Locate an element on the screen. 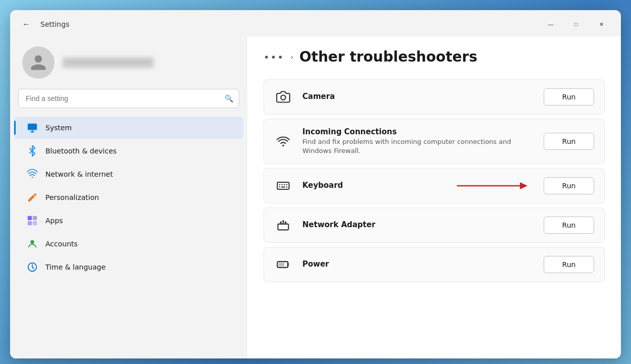  sidebar-item-personalization: Personalization is located at coordinates (129, 197).